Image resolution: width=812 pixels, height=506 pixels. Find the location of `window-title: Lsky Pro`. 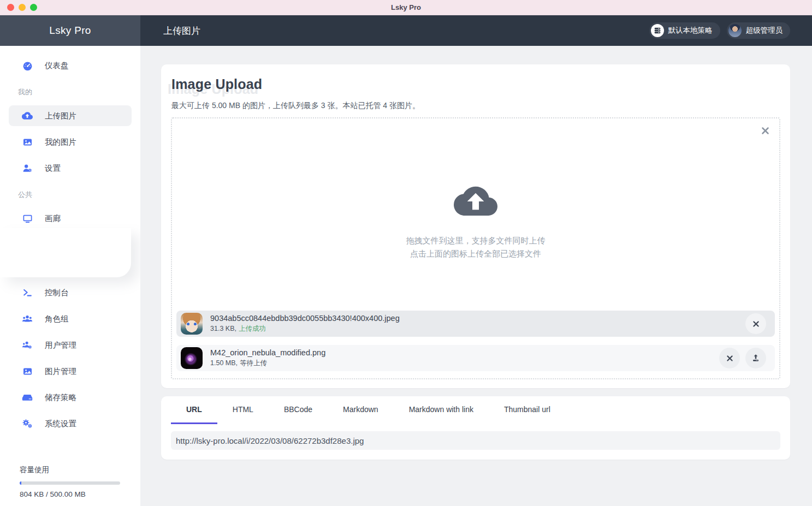

window-title: Lsky Pro is located at coordinates (406, 8).